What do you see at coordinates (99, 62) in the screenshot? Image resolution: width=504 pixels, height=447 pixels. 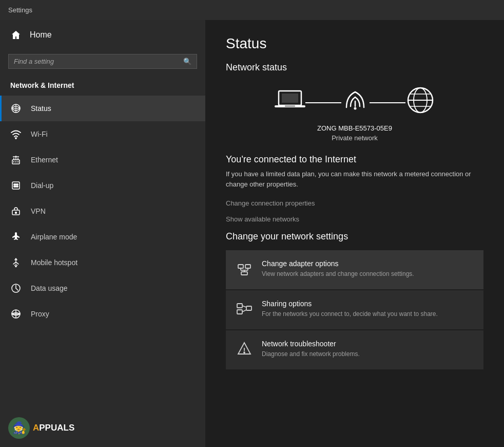 I see `search-input` at bounding box center [99, 62].